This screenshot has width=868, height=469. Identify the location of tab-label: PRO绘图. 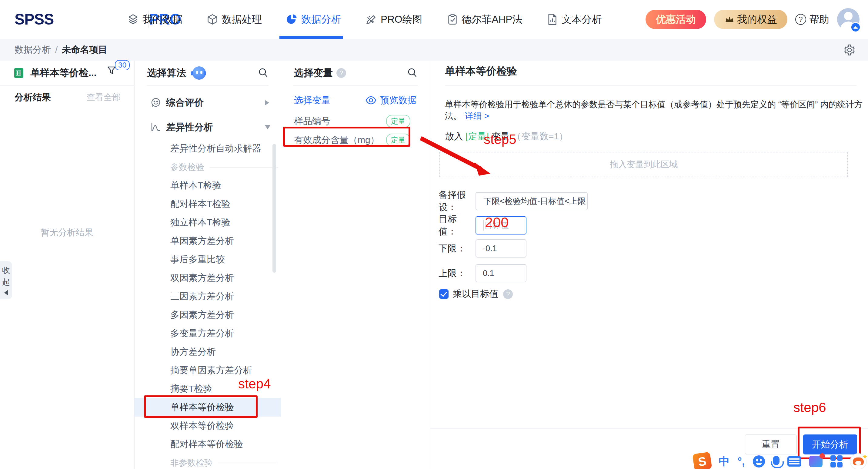
(402, 20).